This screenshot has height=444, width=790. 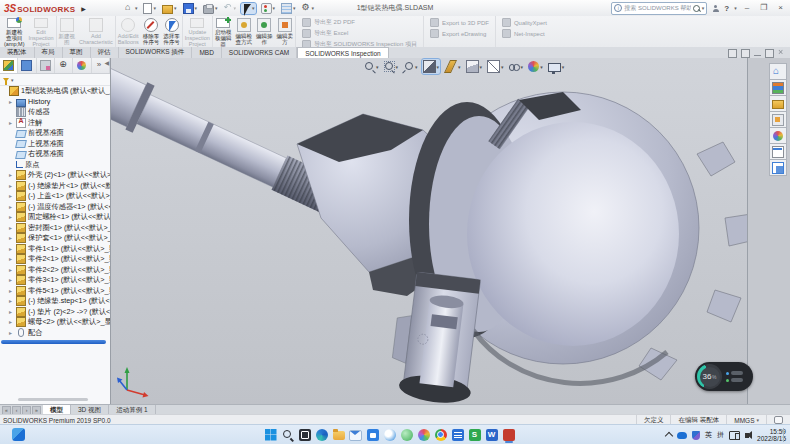 I want to click on new-view-button: 新建视图, so click(x=68, y=32).